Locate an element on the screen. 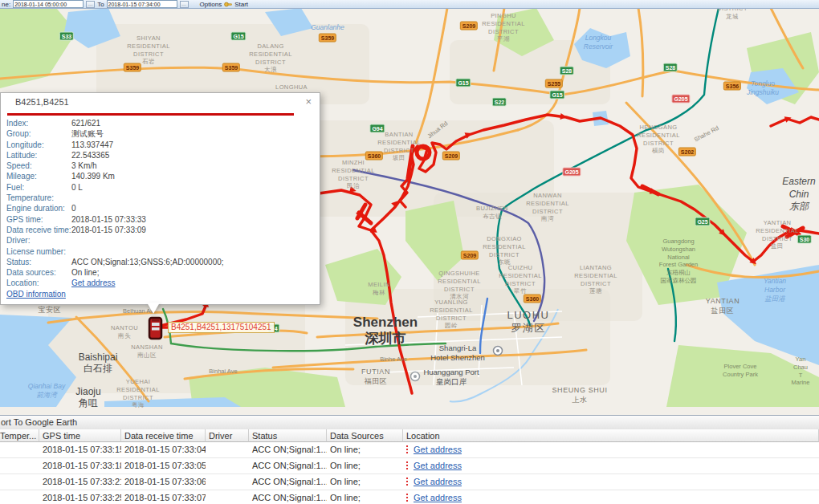 The height and width of the screenshot is (504, 819). history-table: Temper... GPS time Data receive time Dri… is located at coordinates (410, 467).